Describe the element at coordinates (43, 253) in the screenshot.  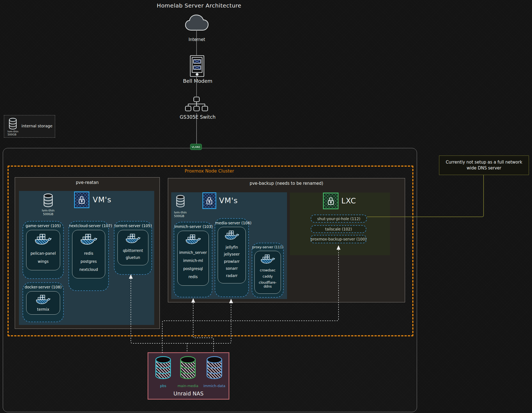
I see `service-label: pelican-panel` at that location.